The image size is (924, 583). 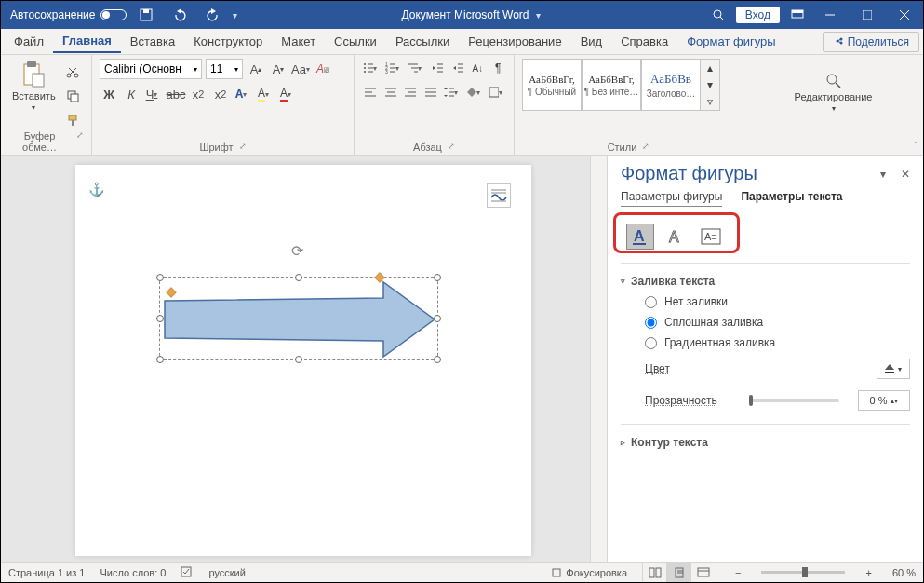 I want to click on tab-references: Ссылки, so click(x=355, y=41).